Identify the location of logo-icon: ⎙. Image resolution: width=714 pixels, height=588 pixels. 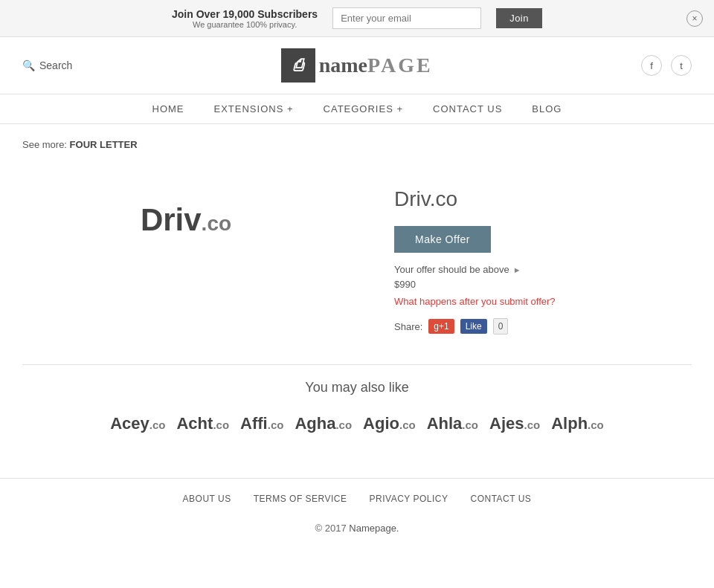
(298, 65).